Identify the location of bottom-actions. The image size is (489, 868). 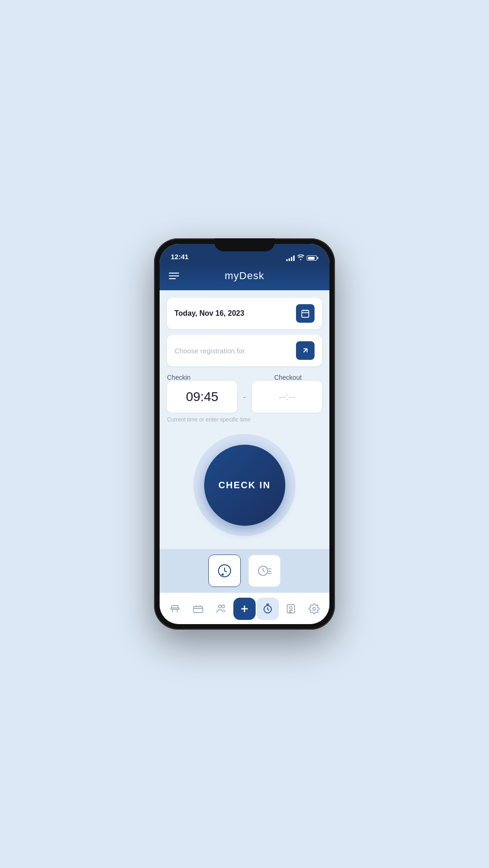
(244, 571).